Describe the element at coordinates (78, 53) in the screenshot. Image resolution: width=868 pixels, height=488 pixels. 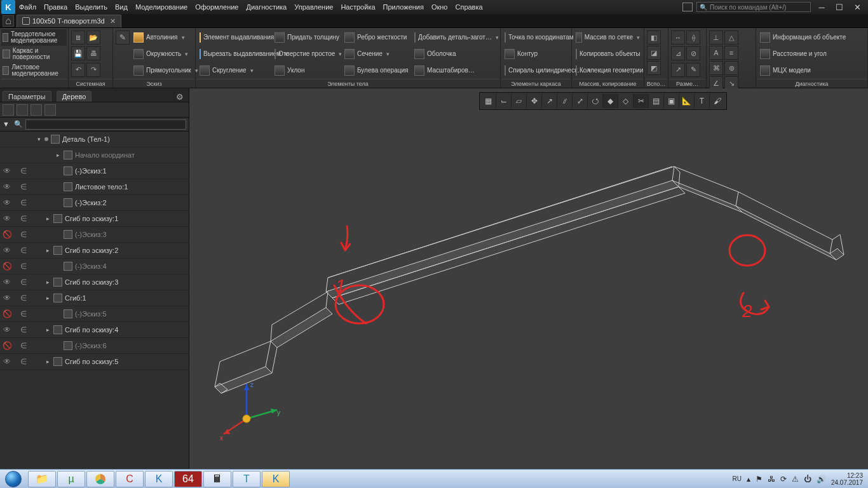
I see `save-button: 💾` at that location.